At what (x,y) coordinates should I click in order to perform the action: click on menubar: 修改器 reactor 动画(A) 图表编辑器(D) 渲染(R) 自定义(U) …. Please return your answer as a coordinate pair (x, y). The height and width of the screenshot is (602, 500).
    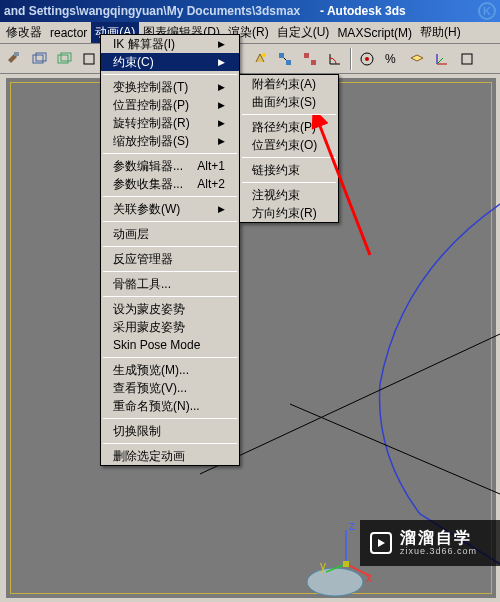
    Looking at the image, I should click on (250, 33).